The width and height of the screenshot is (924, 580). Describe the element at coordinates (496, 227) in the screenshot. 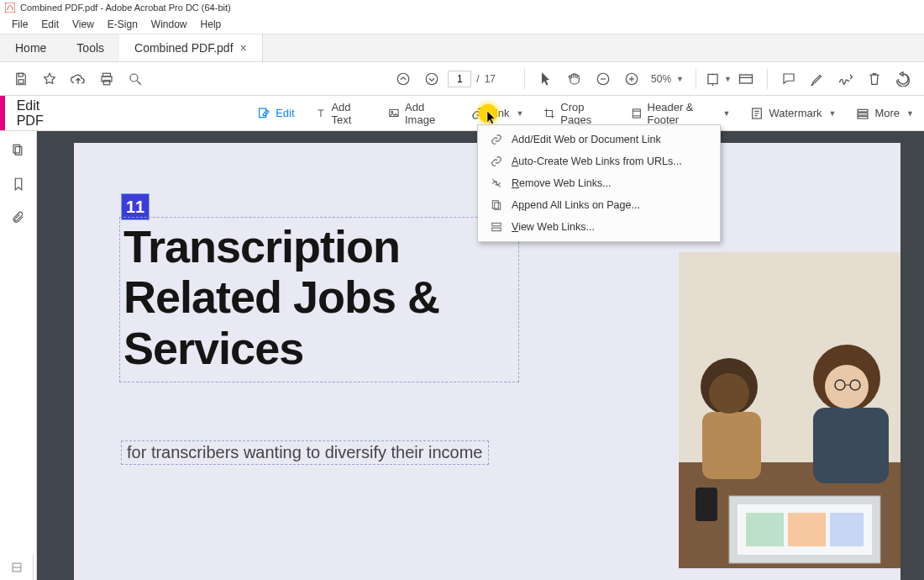

I see `view-links-icon` at that location.